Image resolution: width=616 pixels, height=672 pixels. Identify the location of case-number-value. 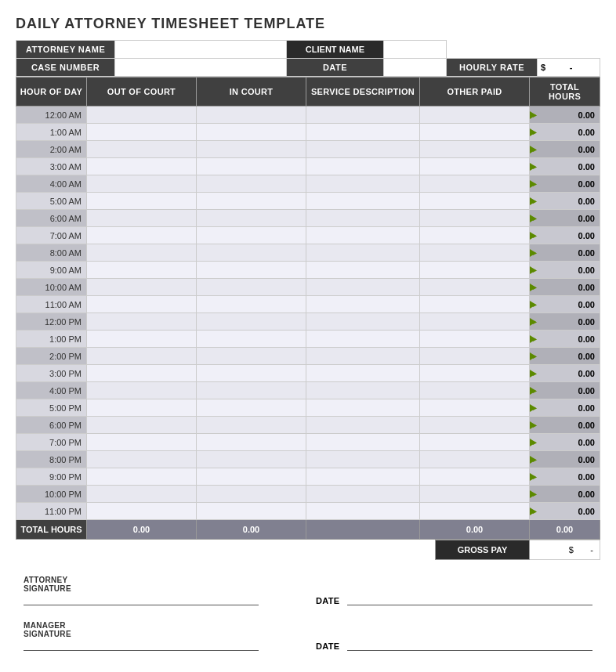
(201, 67).